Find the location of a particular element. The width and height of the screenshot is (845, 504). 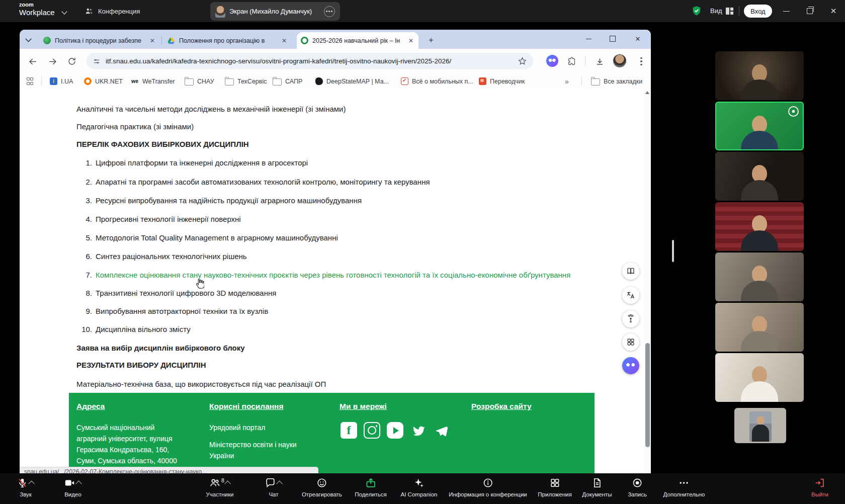

browser-menu-icon is located at coordinates (641, 61).